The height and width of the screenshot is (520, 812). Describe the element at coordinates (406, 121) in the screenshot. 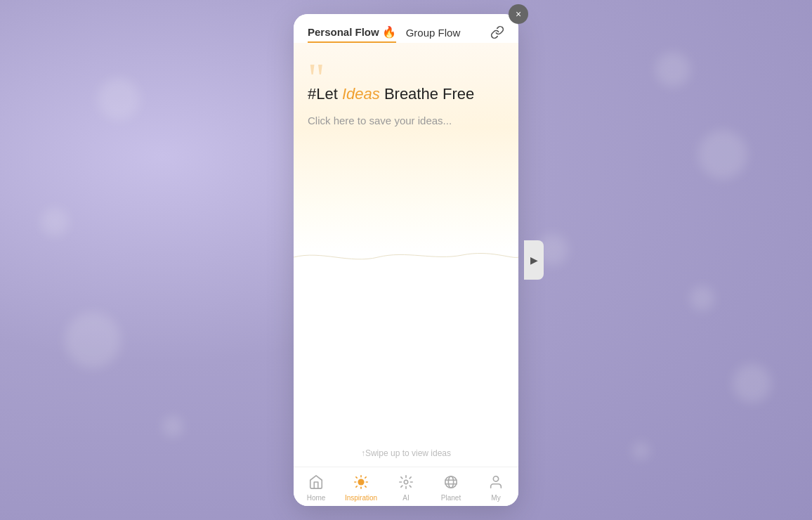

I see `cta-text: Click here to save your ideas...` at that location.